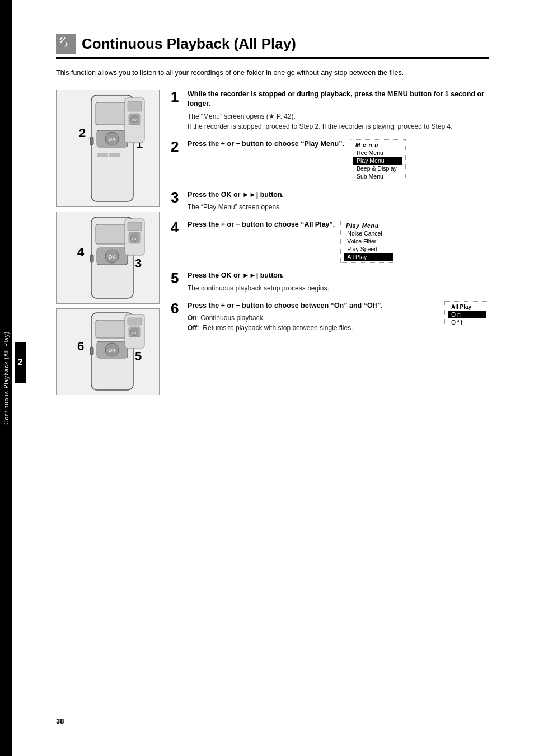 The height and width of the screenshot is (756, 534). I want to click on step-5-title: Press the OK or ►►| button., so click(338, 276).